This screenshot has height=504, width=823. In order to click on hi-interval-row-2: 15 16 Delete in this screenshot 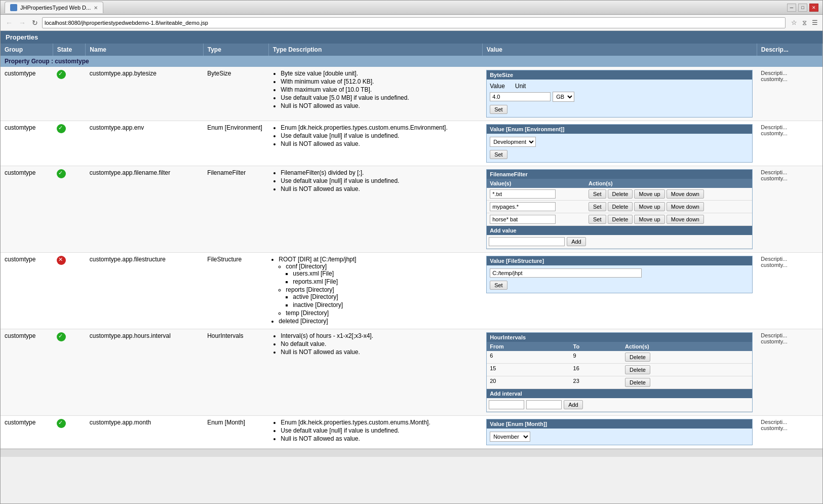, I will do `click(619, 370)`.